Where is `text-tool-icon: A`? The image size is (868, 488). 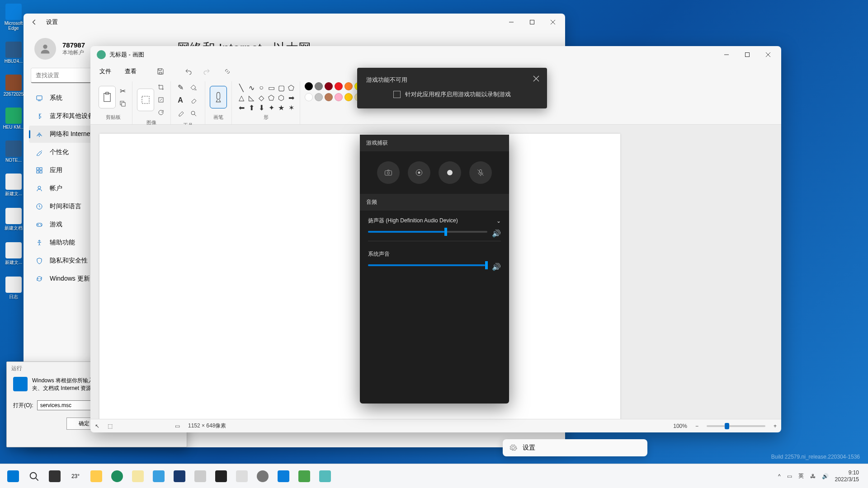 text-tool-icon: A is located at coordinates (180, 100).